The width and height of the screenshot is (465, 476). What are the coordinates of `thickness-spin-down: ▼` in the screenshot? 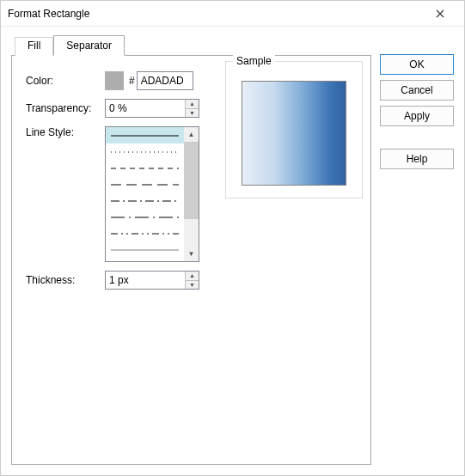 It's located at (193, 285).